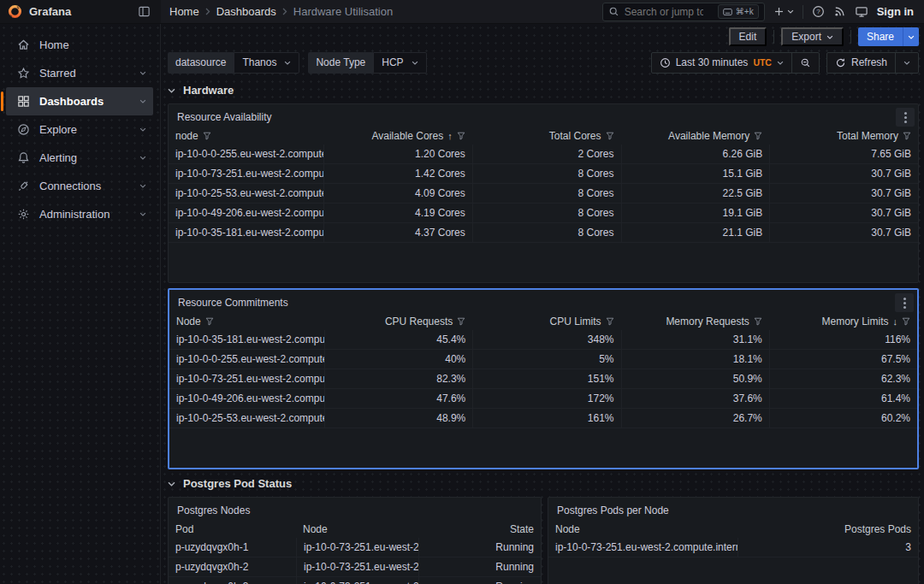 The height and width of the screenshot is (584, 924). Describe the element at coordinates (80, 214) in the screenshot. I see `sidebar-item-administration: Administration` at that location.